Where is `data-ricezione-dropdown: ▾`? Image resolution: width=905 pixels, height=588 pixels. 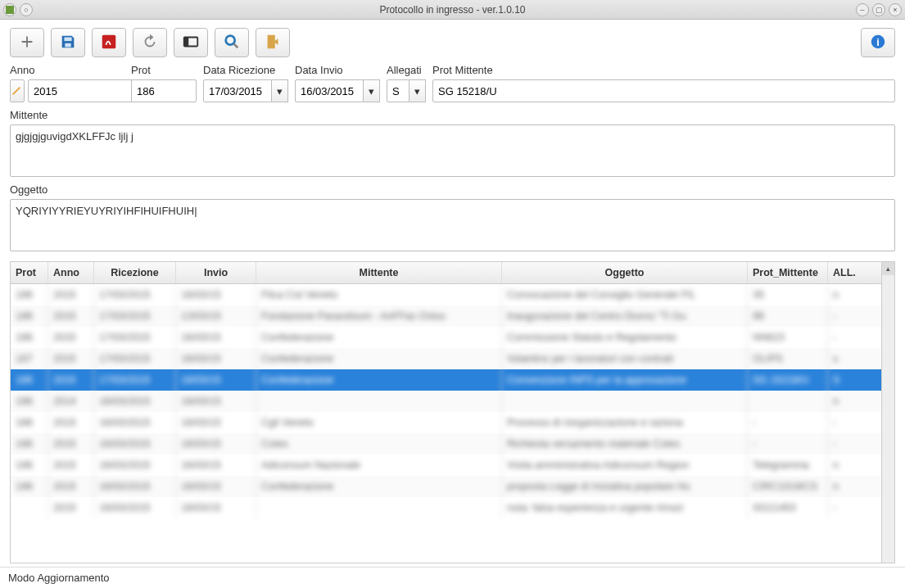 data-ricezione-dropdown: ▾ is located at coordinates (280, 91).